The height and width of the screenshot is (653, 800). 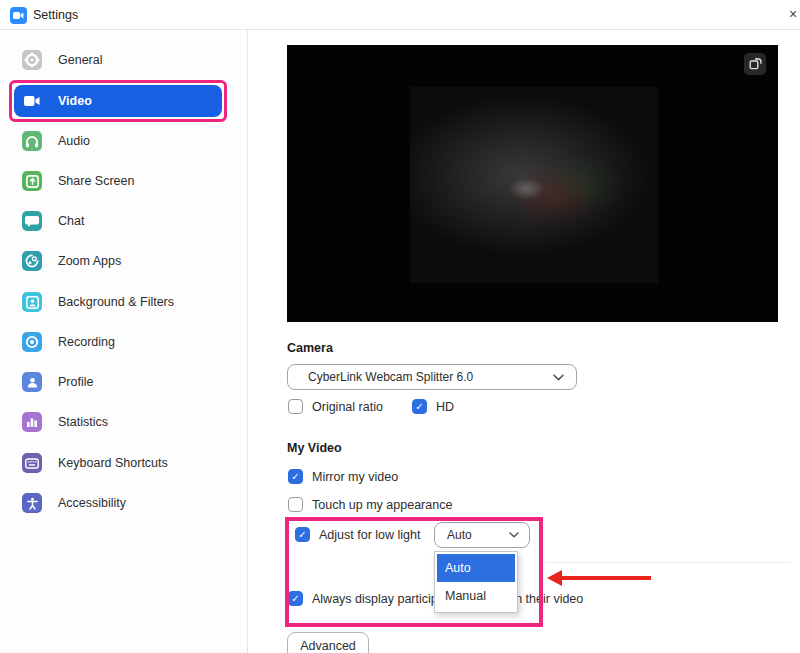 What do you see at coordinates (445, 407) in the screenshot?
I see `hd-label: HD` at bounding box center [445, 407].